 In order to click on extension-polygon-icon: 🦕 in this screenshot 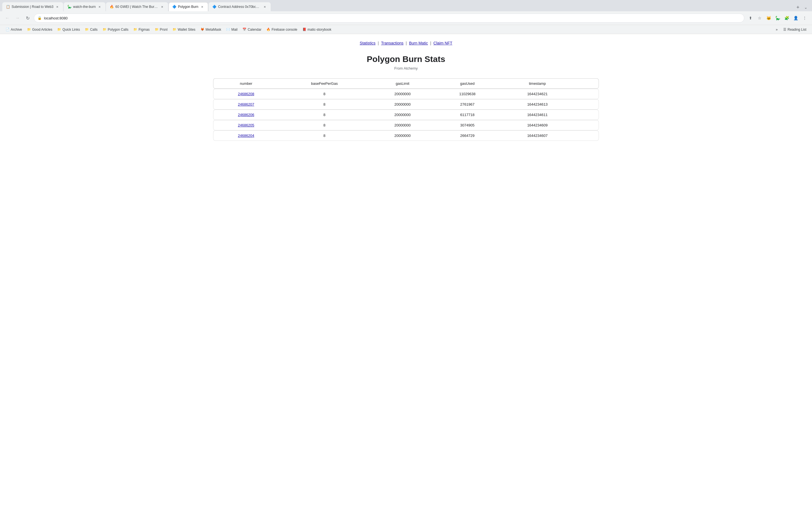, I will do `click(778, 18)`.